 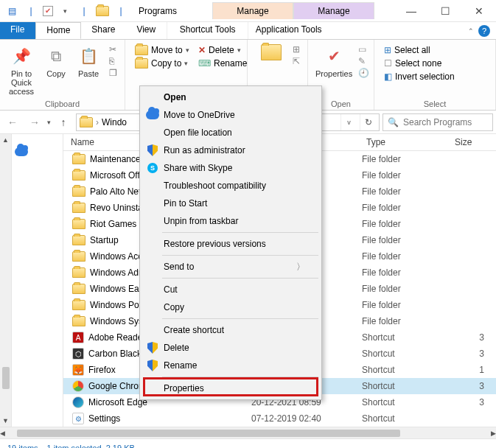 What do you see at coordinates (231, 186) in the screenshot?
I see `ctx-troubleshoot: Troubleshoot compatibility` at bounding box center [231, 186].